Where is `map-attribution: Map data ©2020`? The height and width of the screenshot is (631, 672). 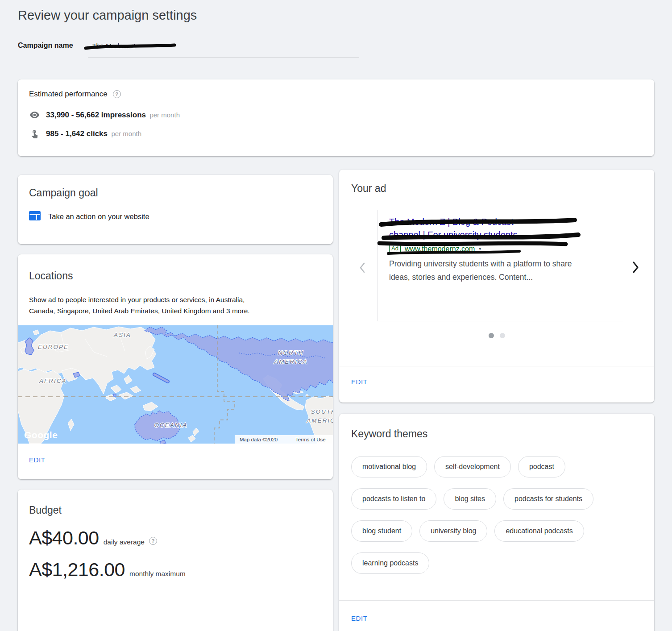 map-attribution: Map data ©2020 is located at coordinates (259, 440).